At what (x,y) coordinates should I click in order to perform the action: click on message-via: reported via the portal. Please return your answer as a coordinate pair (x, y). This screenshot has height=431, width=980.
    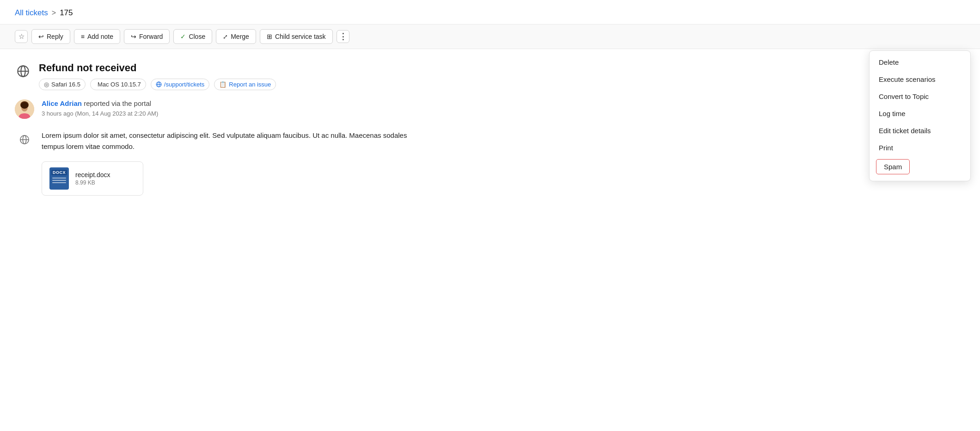
    Looking at the image, I should click on (116, 104).